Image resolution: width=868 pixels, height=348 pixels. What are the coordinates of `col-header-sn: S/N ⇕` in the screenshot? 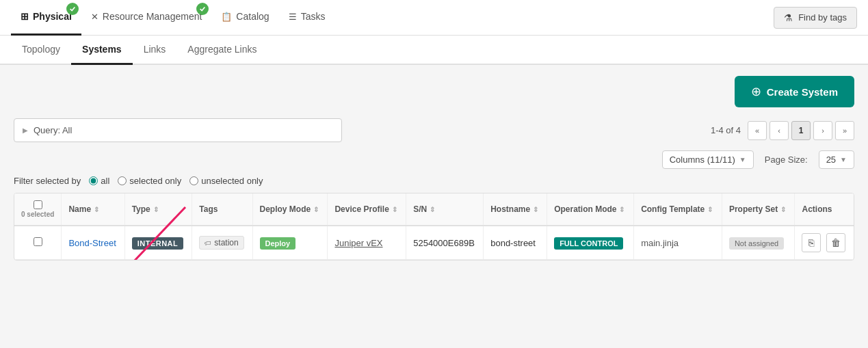 It's located at (445, 209).